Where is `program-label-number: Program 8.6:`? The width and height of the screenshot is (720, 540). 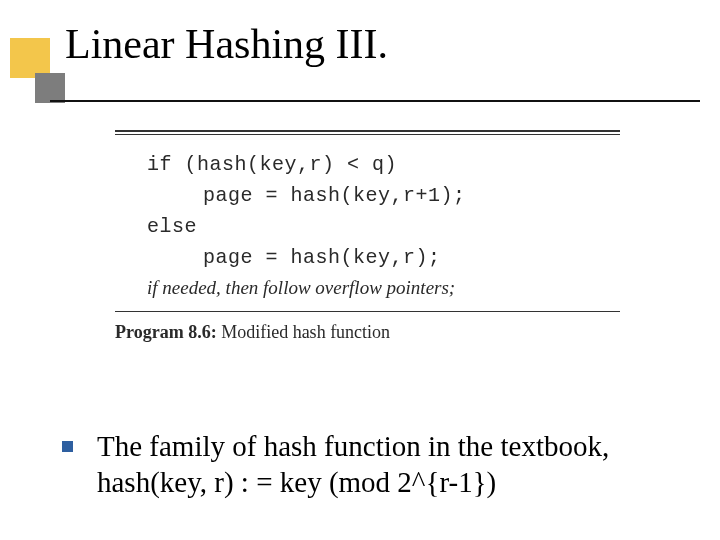 program-label-number: Program 8.6: is located at coordinates (166, 332).